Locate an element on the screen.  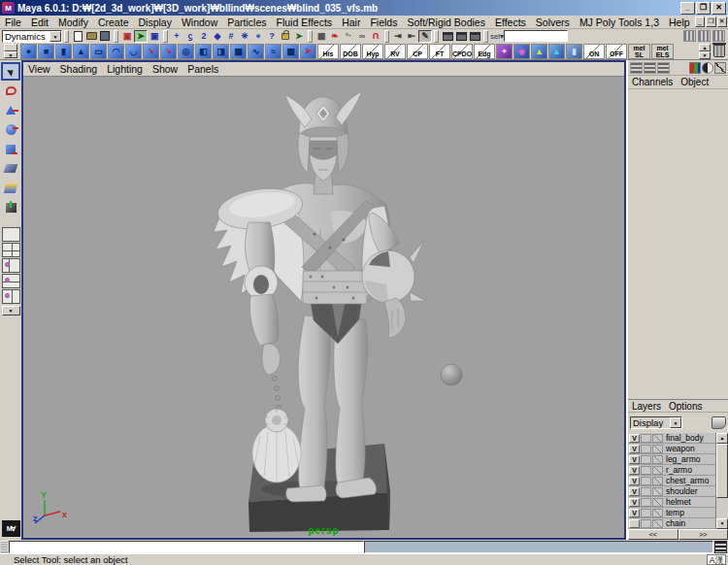
layer-name: r_armo is located at coordinates (679, 470).